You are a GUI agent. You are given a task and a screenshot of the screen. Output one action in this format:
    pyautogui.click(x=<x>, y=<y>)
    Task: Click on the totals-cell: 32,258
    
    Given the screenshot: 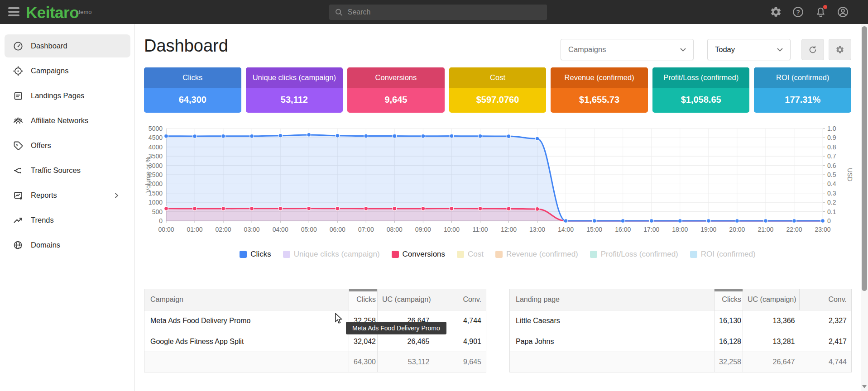 What is the action you would take?
    pyautogui.click(x=729, y=362)
    